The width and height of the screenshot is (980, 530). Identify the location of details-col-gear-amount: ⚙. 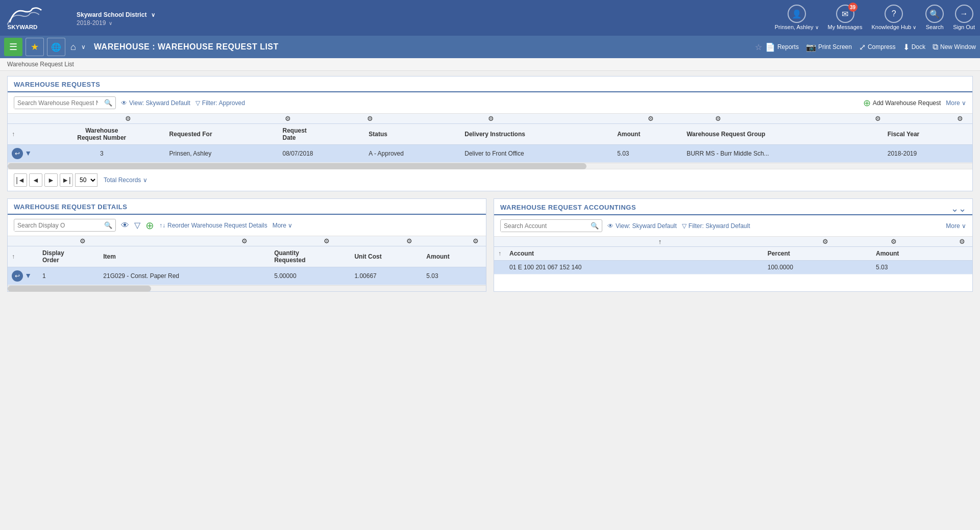
(476, 241).